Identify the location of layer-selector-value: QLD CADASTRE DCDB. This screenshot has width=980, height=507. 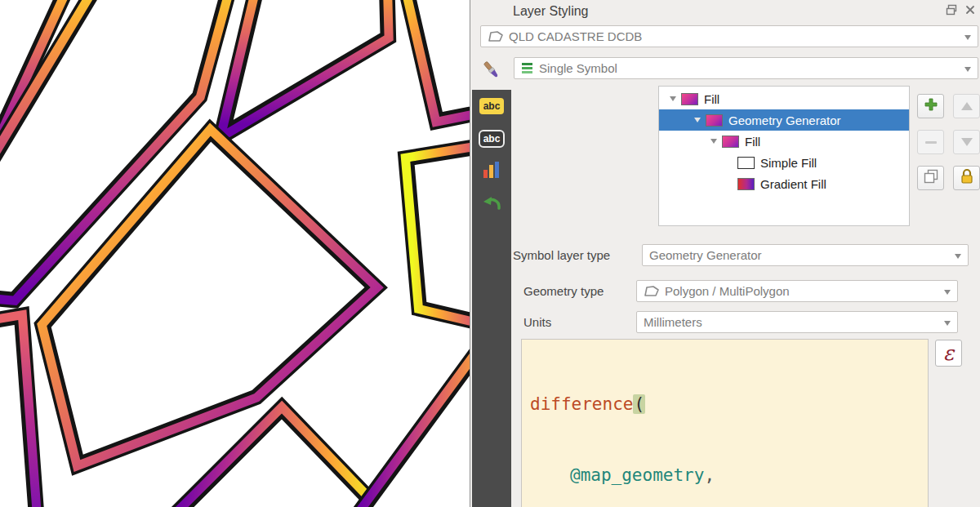
(575, 36).